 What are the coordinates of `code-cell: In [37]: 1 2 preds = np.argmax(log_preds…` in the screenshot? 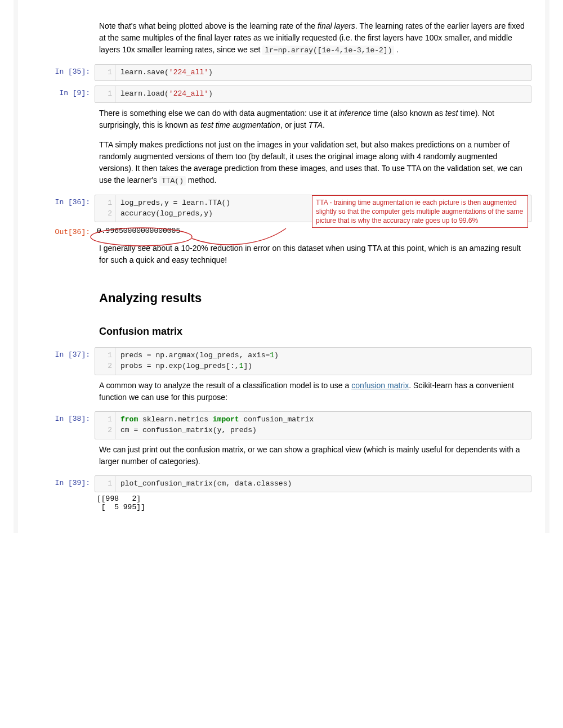 It's located at (282, 361).